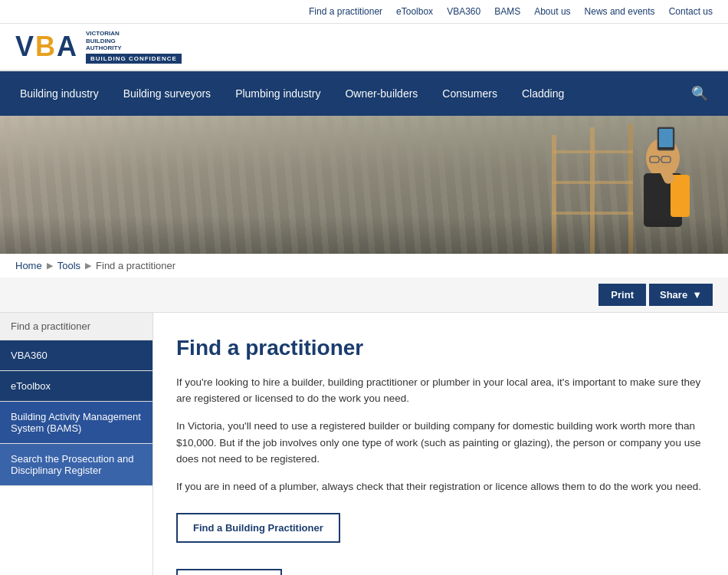 The width and height of the screenshot is (728, 575). Describe the element at coordinates (441, 568) in the screenshot. I see `cta-section-2: Find a Plumber` at that location.